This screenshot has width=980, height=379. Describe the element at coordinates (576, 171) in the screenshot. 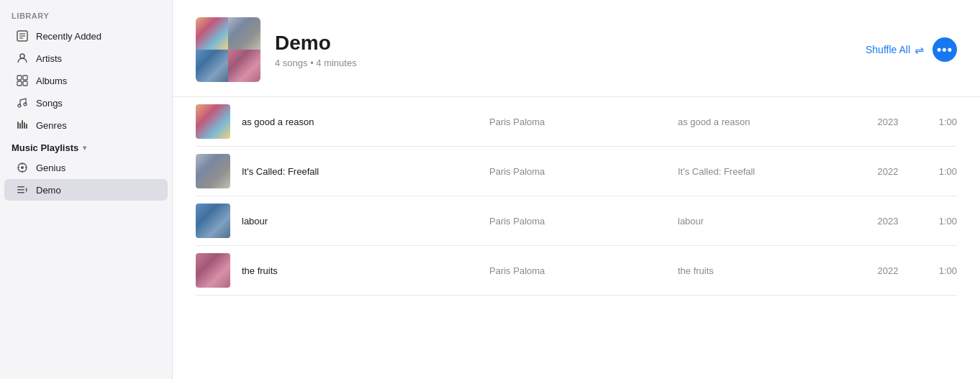

I see `song-row: It's Called: Freefall Paris Paloma It's …` at that location.